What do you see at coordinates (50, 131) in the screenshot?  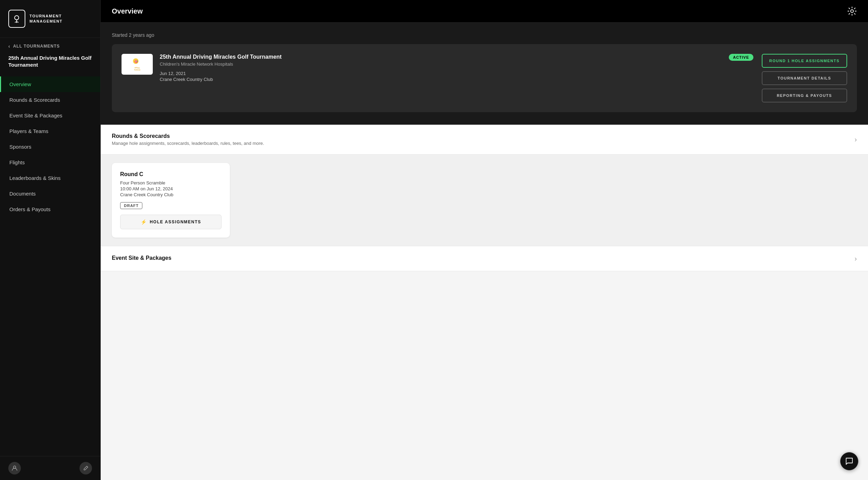 I see `sidebar-item-players: Players & Teams` at bounding box center [50, 131].